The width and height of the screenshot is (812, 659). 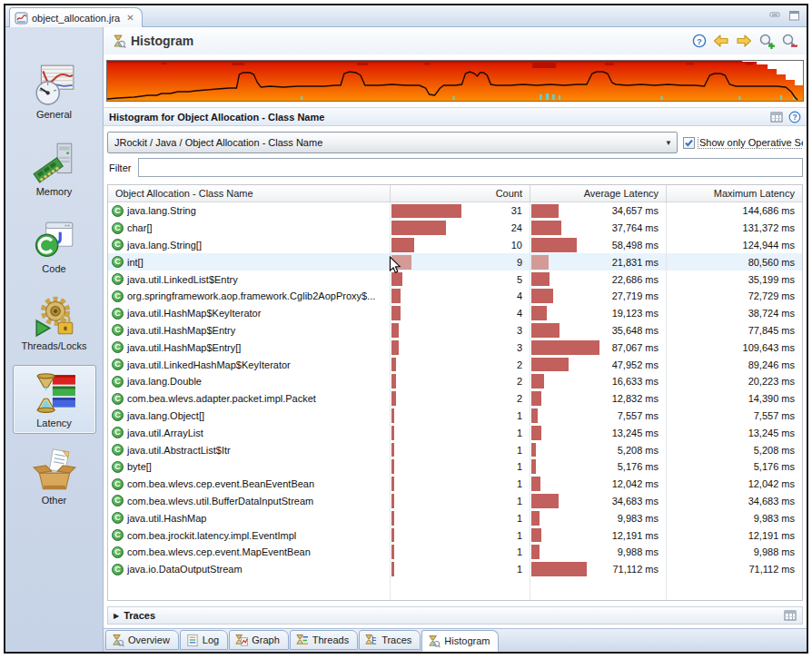 I want to click on zoom-out-icon, so click(x=789, y=42).